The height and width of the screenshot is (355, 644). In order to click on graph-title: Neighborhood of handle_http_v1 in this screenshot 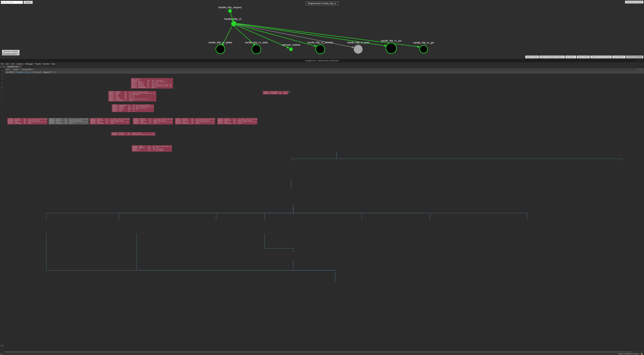, I will do `click(322, 3)`.